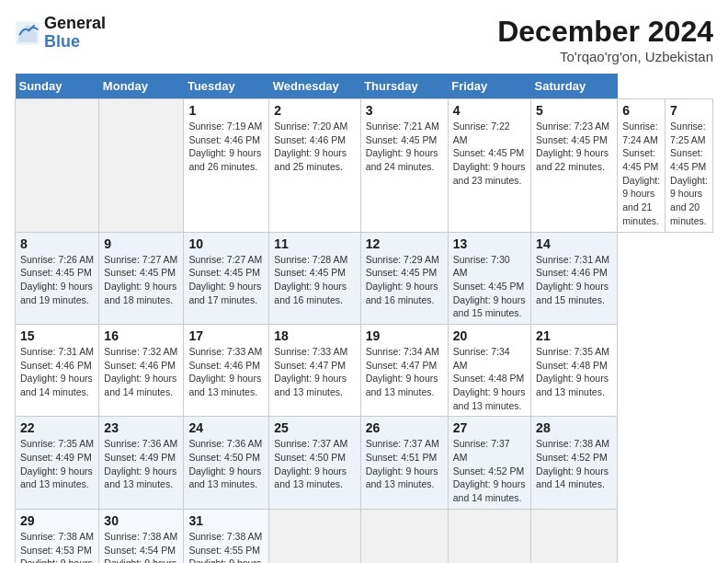  I want to click on calendar-cell: 2Sunrise: 7:20 AMSunset: 4:46 PMDaylight…, so click(314, 166).